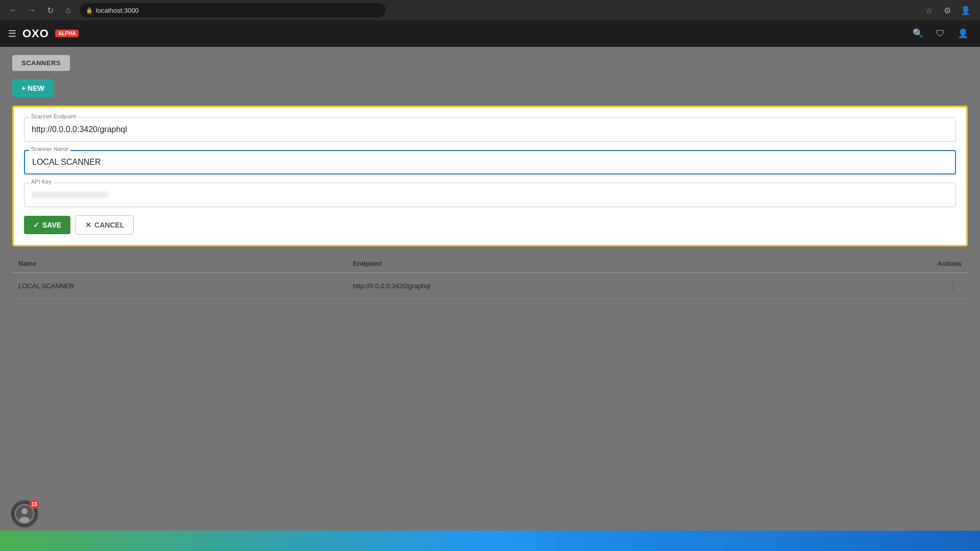 This screenshot has width=980, height=551. What do you see at coordinates (13, 10) in the screenshot?
I see `back-button: ←` at bounding box center [13, 10].